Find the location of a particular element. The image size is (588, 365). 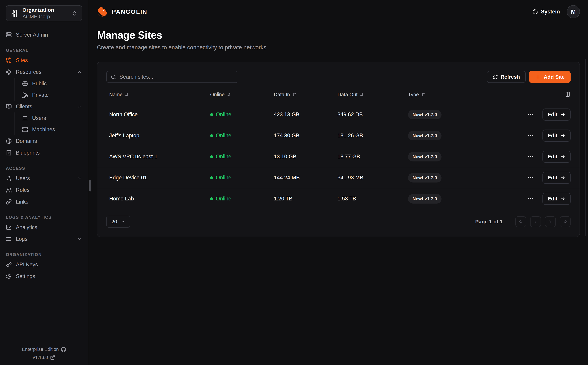

table-footer: 20 Page 1 of 1 is located at coordinates (338, 218).